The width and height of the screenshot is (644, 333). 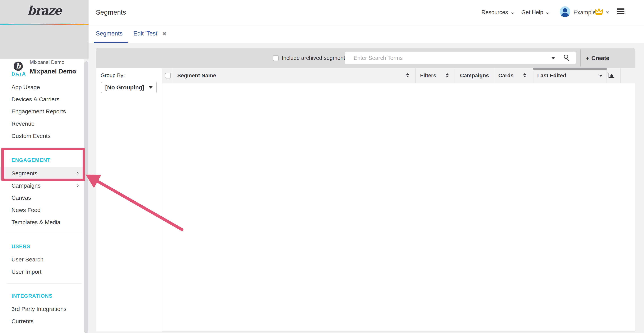 I want to click on get-help-menu: Get Help, so click(x=535, y=13).